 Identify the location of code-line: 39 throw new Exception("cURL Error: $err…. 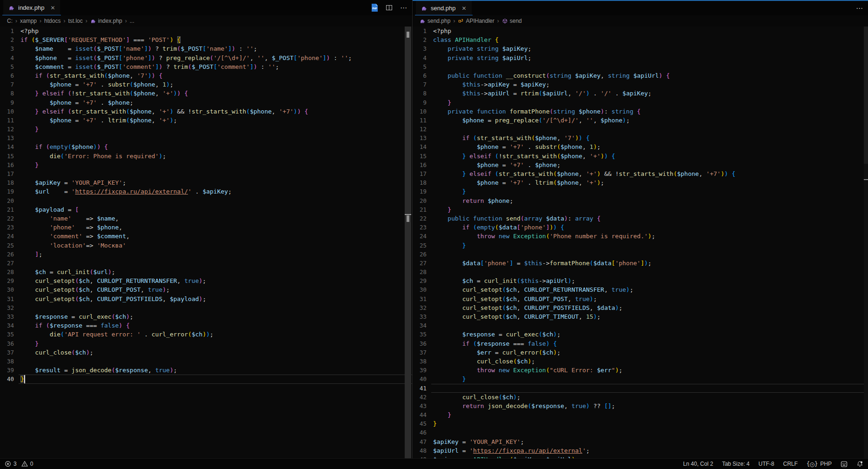
(640, 370).